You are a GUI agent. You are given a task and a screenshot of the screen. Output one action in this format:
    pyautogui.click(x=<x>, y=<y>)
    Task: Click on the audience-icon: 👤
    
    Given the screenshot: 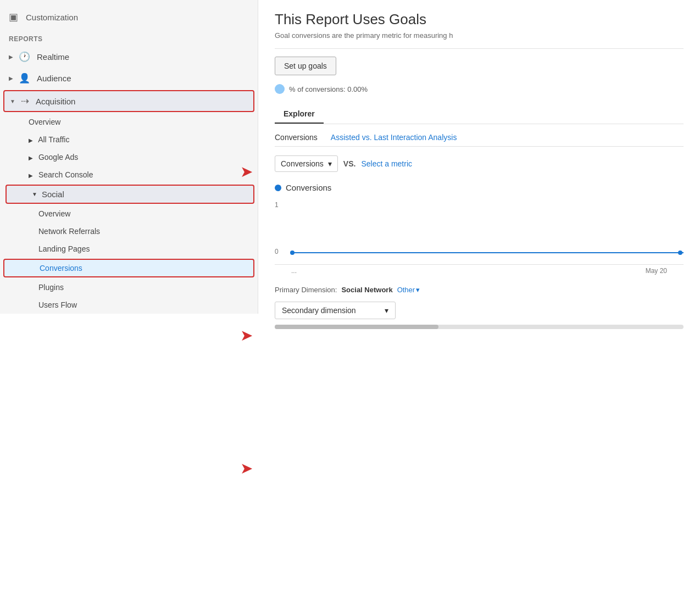 What is the action you would take?
    pyautogui.click(x=24, y=78)
    